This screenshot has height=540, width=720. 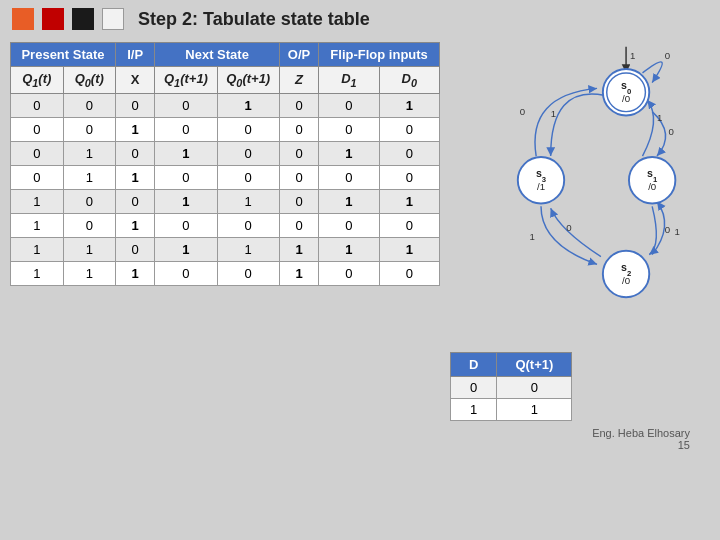 What do you see at coordinates (218, 55) in the screenshot?
I see `header-next-state: Next State` at bounding box center [218, 55].